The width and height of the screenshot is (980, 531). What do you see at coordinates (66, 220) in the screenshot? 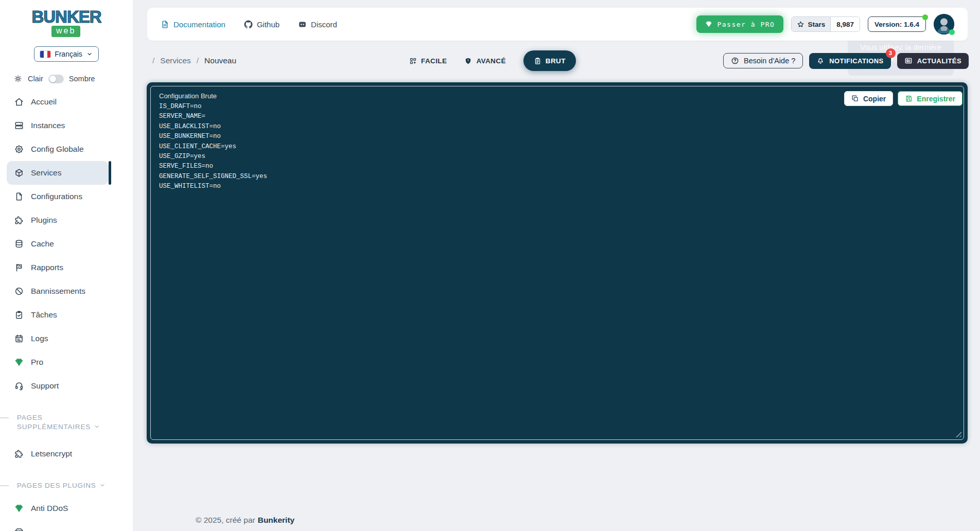
I see `sidebar-item-plugins: Plugins` at bounding box center [66, 220].